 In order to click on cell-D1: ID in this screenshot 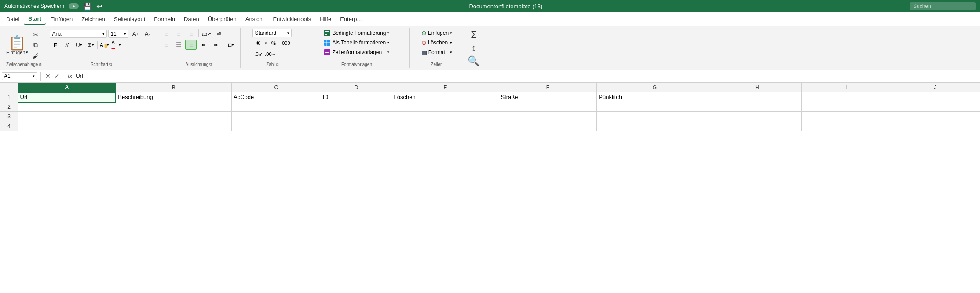, I will do `click(356, 97)`.